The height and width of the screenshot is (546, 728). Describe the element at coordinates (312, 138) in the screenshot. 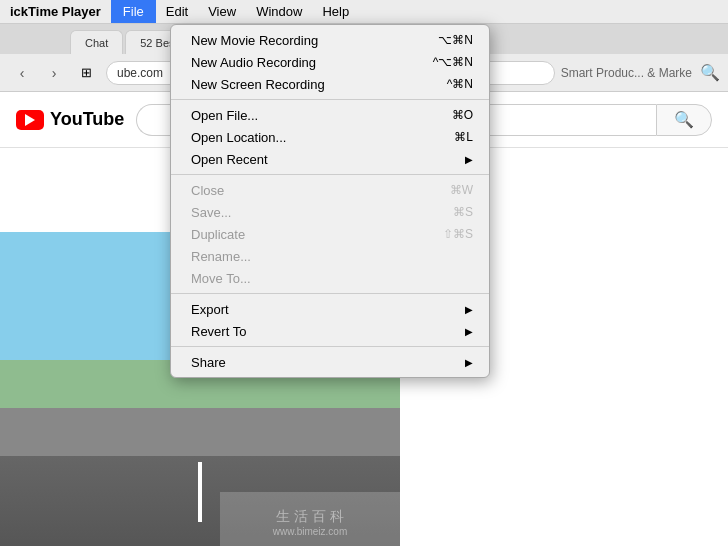

I see `menu-item-open-location-label: Open Location...` at that location.